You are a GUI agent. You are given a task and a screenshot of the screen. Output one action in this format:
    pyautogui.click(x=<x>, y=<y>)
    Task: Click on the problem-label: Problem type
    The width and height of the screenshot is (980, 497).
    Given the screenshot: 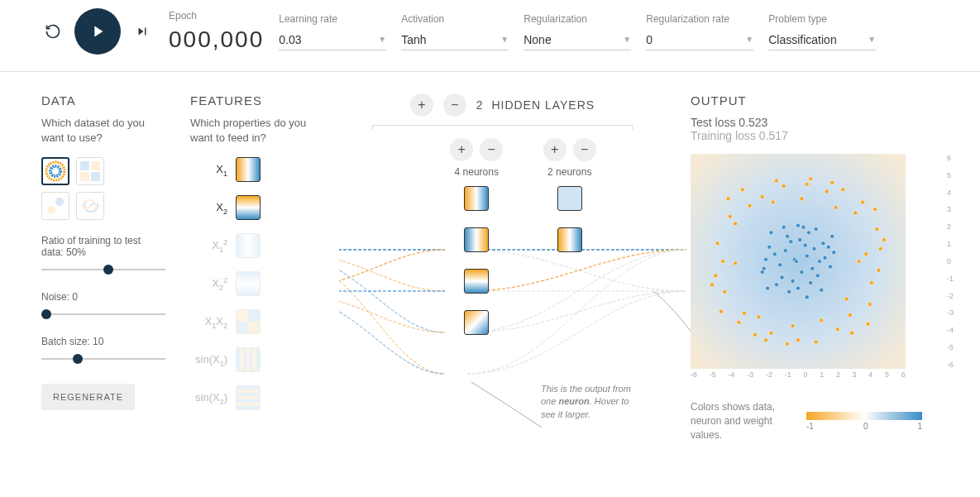 What is the action you would take?
    pyautogui.click(x=822, y=19)
    